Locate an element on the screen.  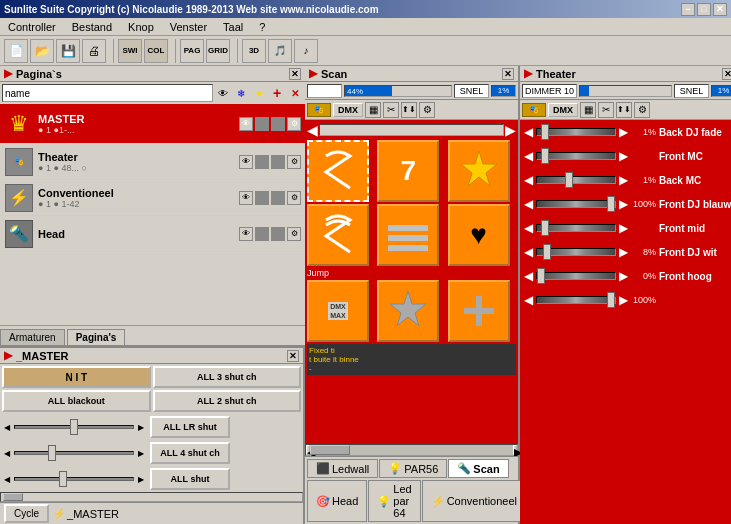
ch5-slider is located at coordinates (576, 252).